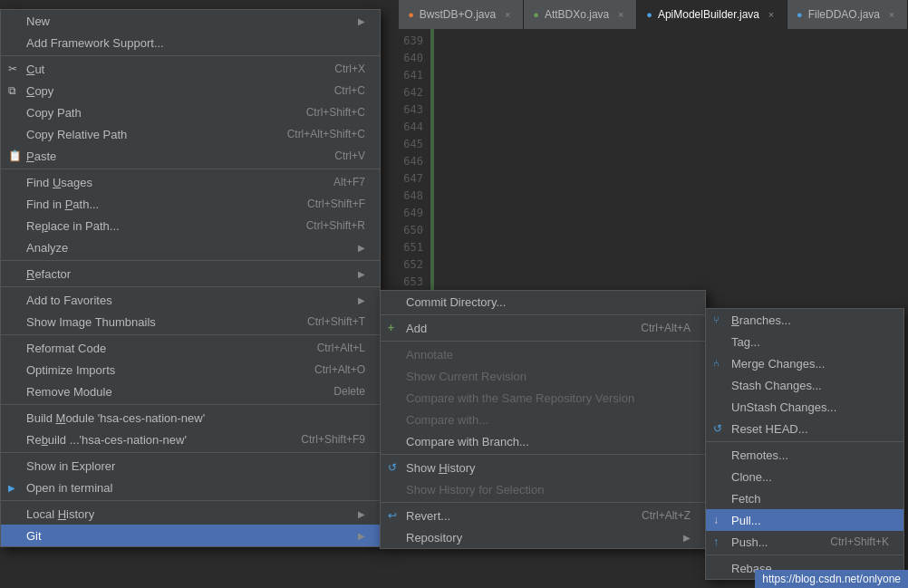  What do you see at coordinates (543, 468) in the screenshot?
I see `menu-item-show-history: ↺ Show History` at bounding box center [543, 468].